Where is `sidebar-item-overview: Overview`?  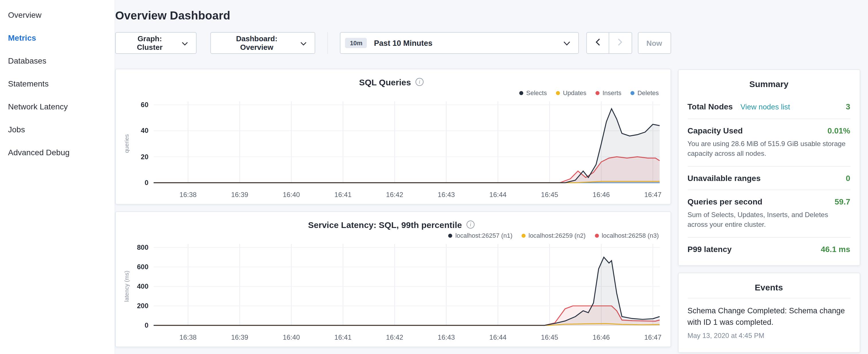
sidebar-item-overview: Overview is located at coordinates (57, 15).